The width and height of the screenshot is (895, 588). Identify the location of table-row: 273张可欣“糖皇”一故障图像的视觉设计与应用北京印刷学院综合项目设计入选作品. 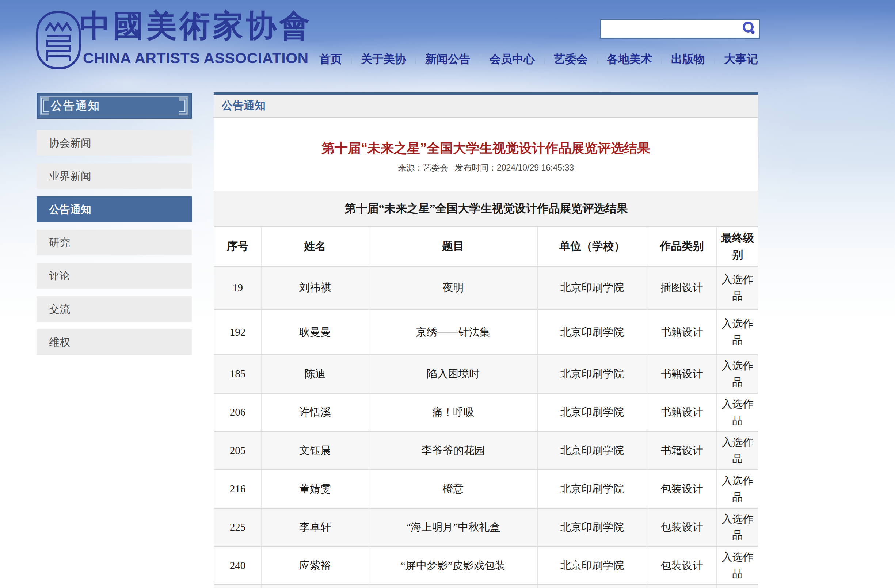
(486, 586).